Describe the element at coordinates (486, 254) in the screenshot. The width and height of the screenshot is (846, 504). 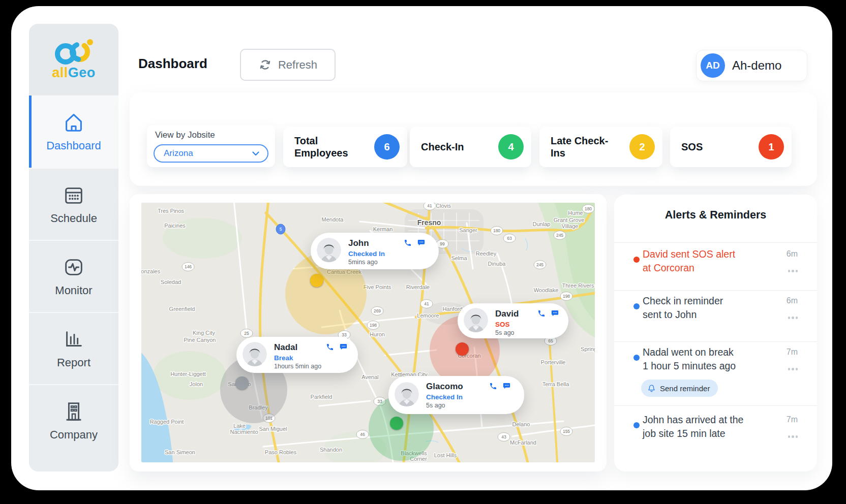
I see `map-place-label: Reedley` at that location.